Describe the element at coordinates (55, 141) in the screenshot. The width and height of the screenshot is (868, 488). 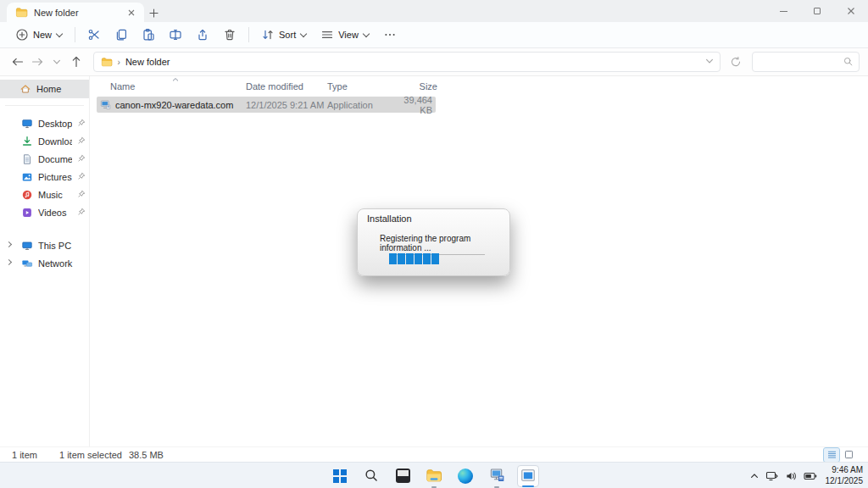
I see `sidebar-item-label: Downloads` at that location.